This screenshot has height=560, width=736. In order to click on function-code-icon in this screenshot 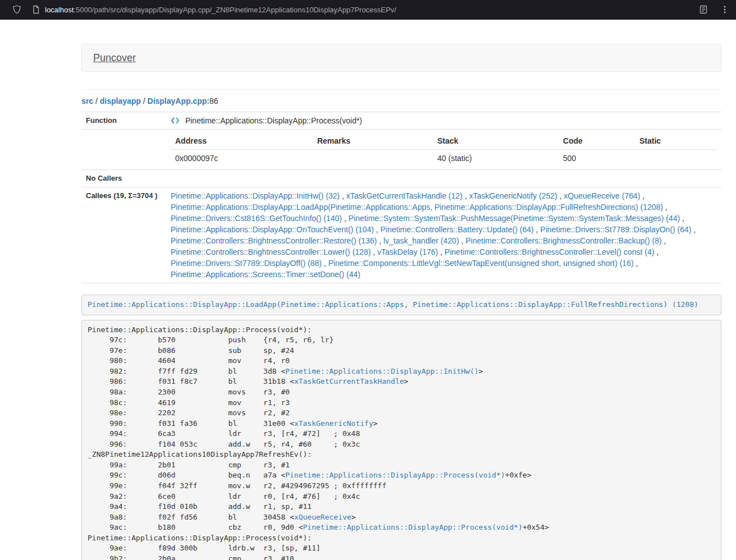, I will do `click(175, 121)`.